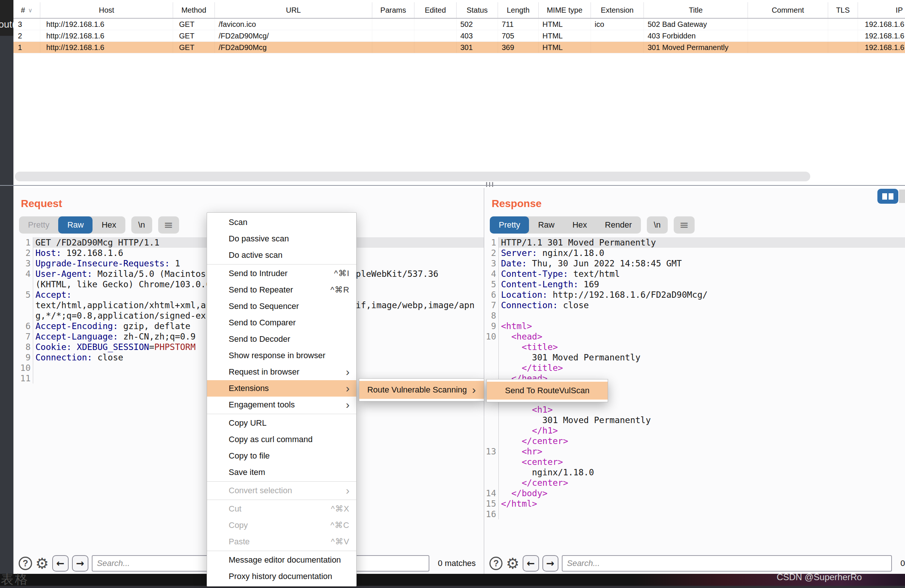  Describe the element at coordinates (657, 225) in the screenshot. I see `response-newline-toggle-button: \n` at that location.